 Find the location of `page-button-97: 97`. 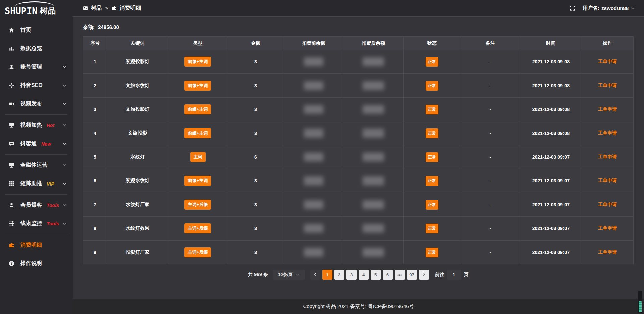

page-button-97: 97 is located at coordinates (412, 275).